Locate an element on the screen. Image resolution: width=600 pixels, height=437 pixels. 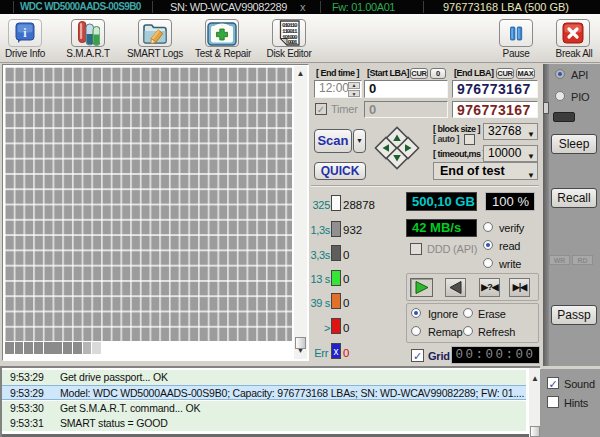
svg-text: 0001 is located at coordinates (292, 42).